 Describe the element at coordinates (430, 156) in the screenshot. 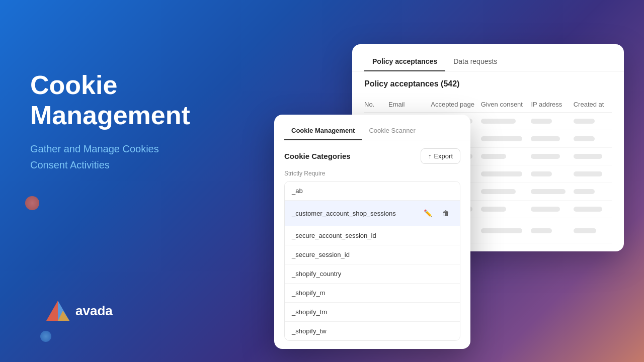

I see `export-icon: ↑` at that location.